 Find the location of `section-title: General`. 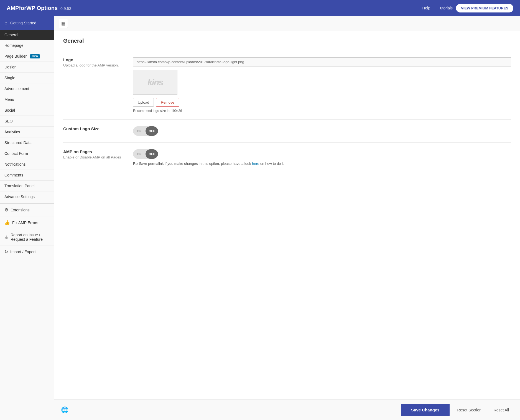

section-title: General is located at coordinates (287, 41).